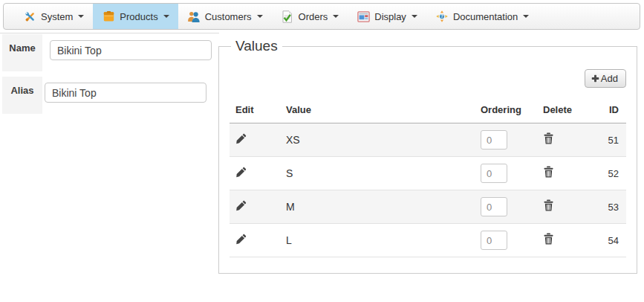 Image resolution: width=644 pixels, height=302 pixels. Describe the element at coordinates (110, 53) in the screenshot. I see `form-row-name: Name` at that location.